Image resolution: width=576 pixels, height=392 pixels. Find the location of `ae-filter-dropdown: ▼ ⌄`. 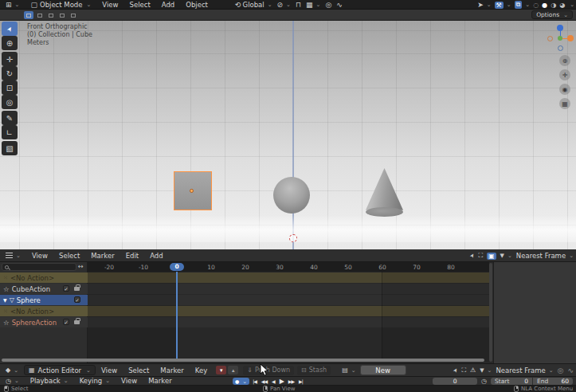

ae-filter-dropdown: ▼ ⌄ is located at coordinates (486, 370).